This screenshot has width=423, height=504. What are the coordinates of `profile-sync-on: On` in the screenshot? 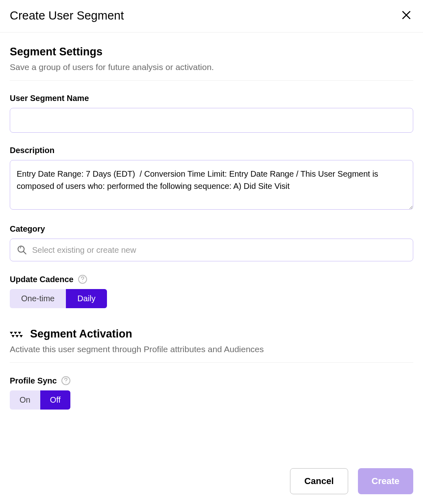 It's located at (25, 400).